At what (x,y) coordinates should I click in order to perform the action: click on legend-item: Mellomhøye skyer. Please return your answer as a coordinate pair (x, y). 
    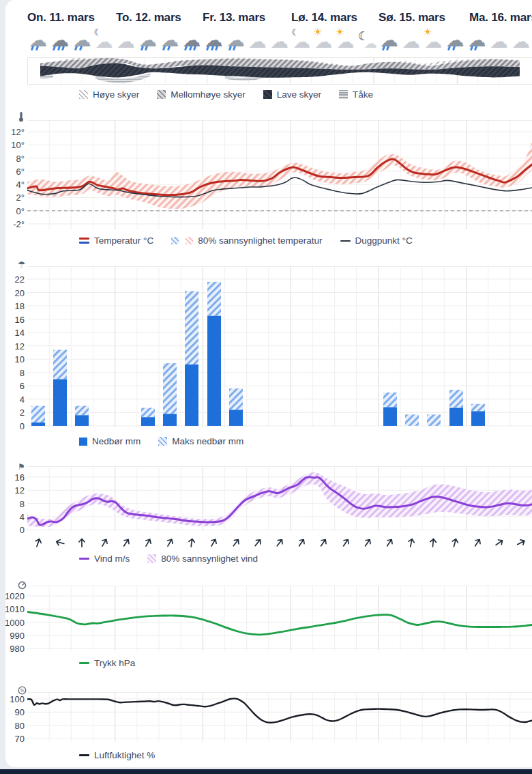
    Looking at the image, I should click on (201, 94).